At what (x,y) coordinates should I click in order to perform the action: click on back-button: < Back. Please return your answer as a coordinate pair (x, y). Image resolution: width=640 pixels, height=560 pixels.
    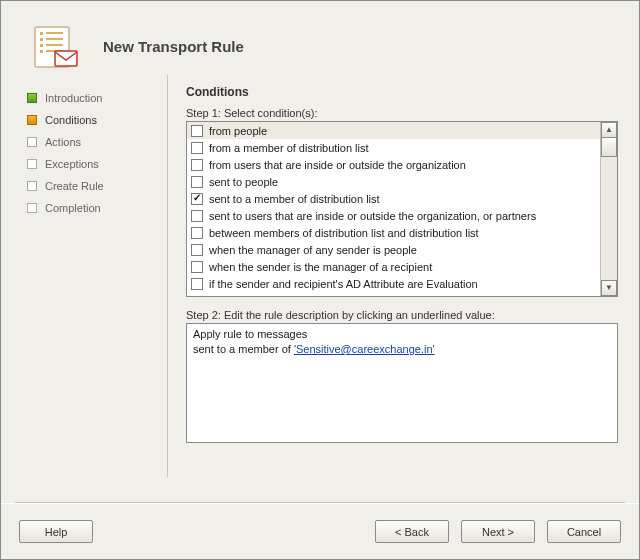
    Looking at the image, I should click on (412, 532).